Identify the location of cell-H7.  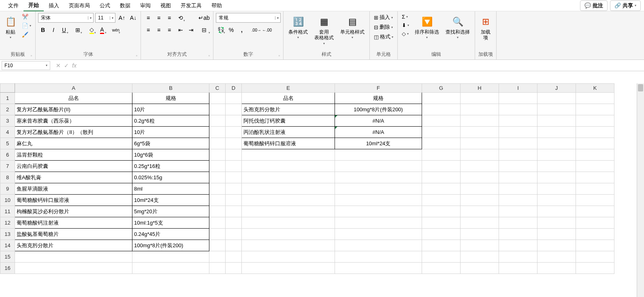
(480, 166).